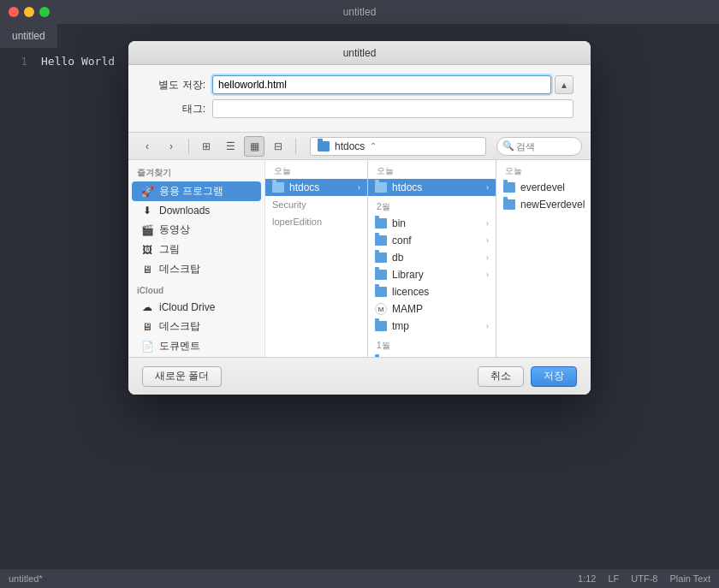 This screenshot has width=719, height=588. What do you see at coordinates (180, 327) in the screenshot?
I see `sidebar-item-label-icloud-desktop: 데스크탑` at bounding box center [180, 327].